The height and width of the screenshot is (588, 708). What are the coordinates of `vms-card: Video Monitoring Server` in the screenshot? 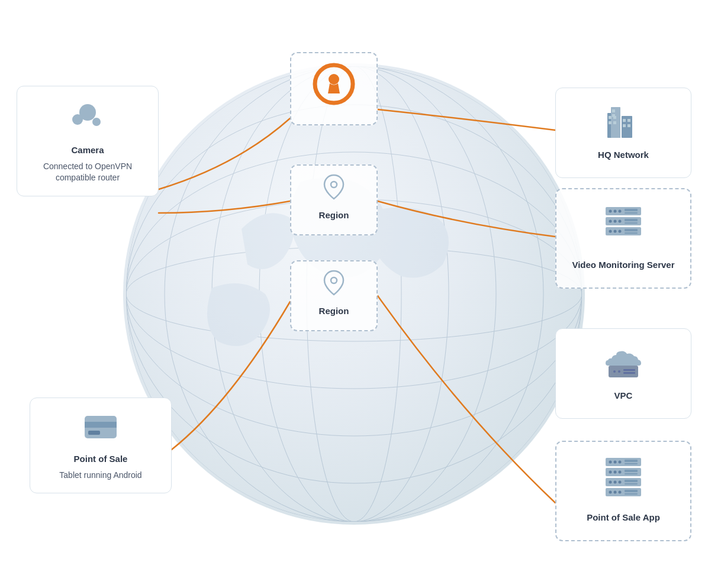 It's located at (623, 238).